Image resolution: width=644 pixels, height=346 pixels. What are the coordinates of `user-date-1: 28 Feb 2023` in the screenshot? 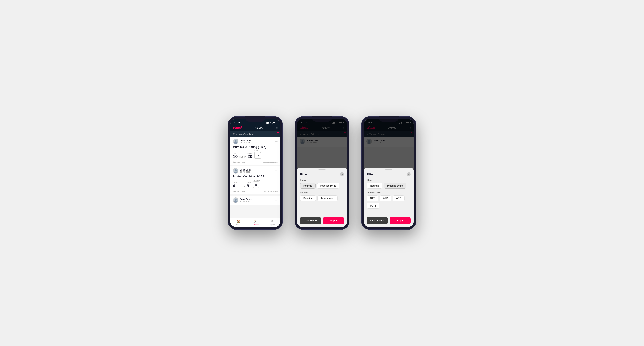 It's located at (246, 143).